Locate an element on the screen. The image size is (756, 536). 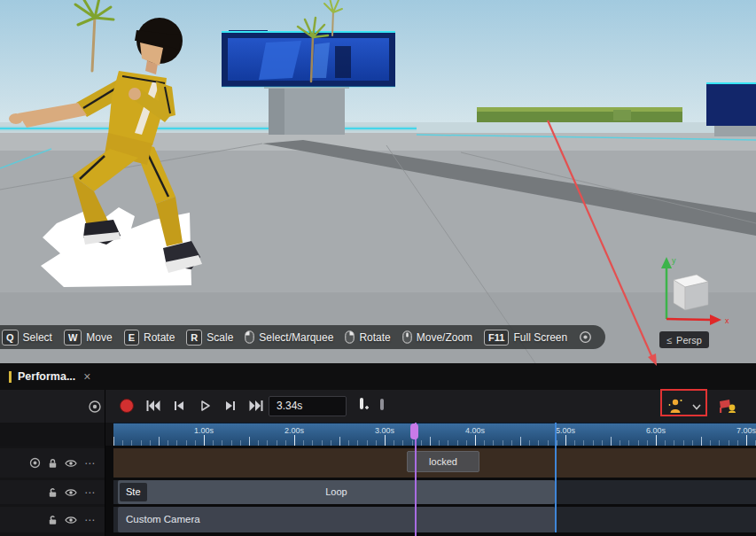
hint-select-marquee-label: Select/Marquee is located at coordinates (296, 338).